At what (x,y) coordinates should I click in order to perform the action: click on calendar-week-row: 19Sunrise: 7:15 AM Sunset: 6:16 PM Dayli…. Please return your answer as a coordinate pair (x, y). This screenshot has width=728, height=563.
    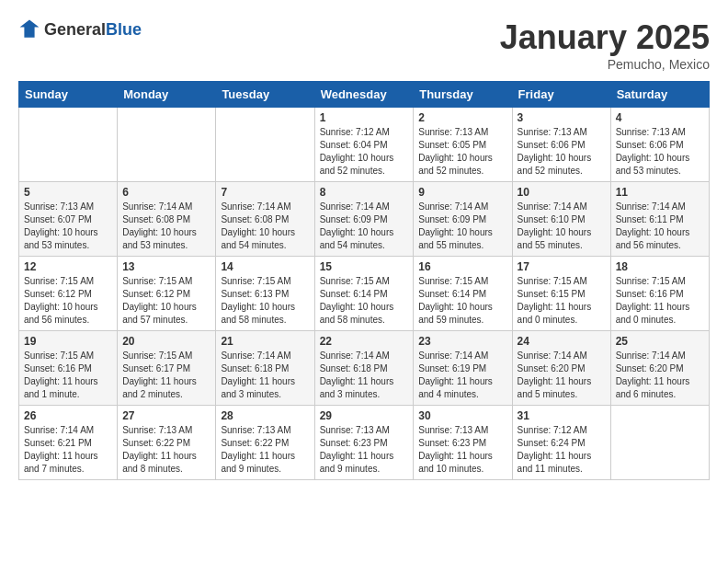
    Looking at the image, I should click on (364, 368).